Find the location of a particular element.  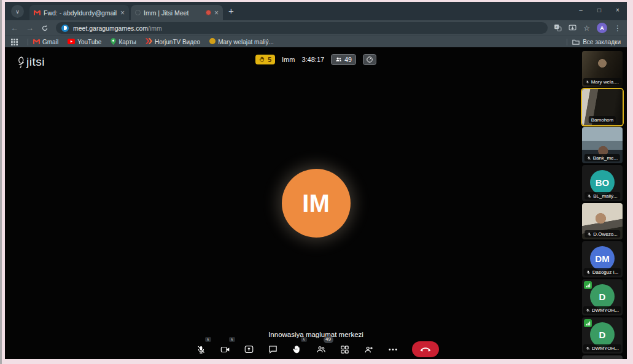

menu-kebab-icon: ⋮ is located at coordinates (618, 28).